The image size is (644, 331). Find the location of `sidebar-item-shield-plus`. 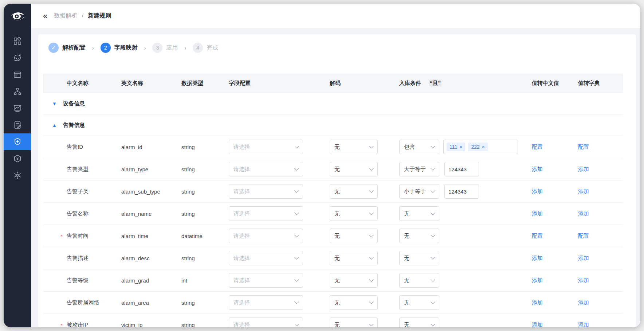

sidebar-item-shield-plus is located at coordinates (17, 142).